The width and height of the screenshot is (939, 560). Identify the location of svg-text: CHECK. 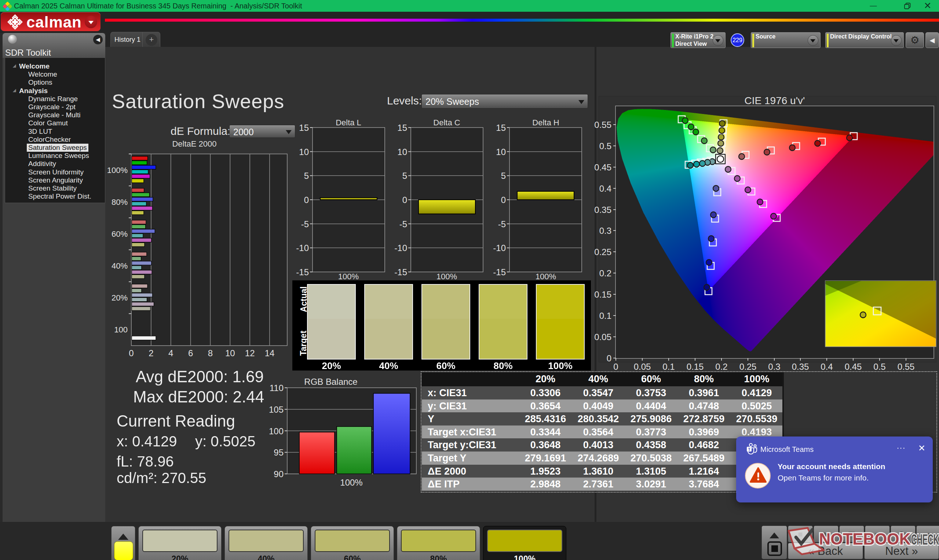
(925, 540).